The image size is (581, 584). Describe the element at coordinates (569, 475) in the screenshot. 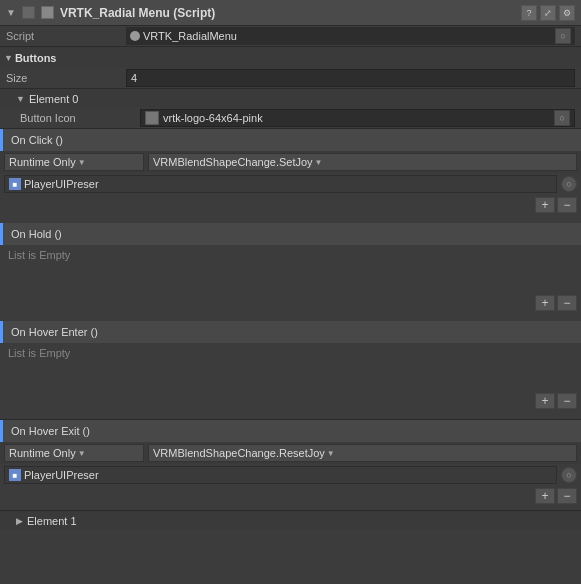

I see `hover-exit-listener-picker-btn: ○` at that location.